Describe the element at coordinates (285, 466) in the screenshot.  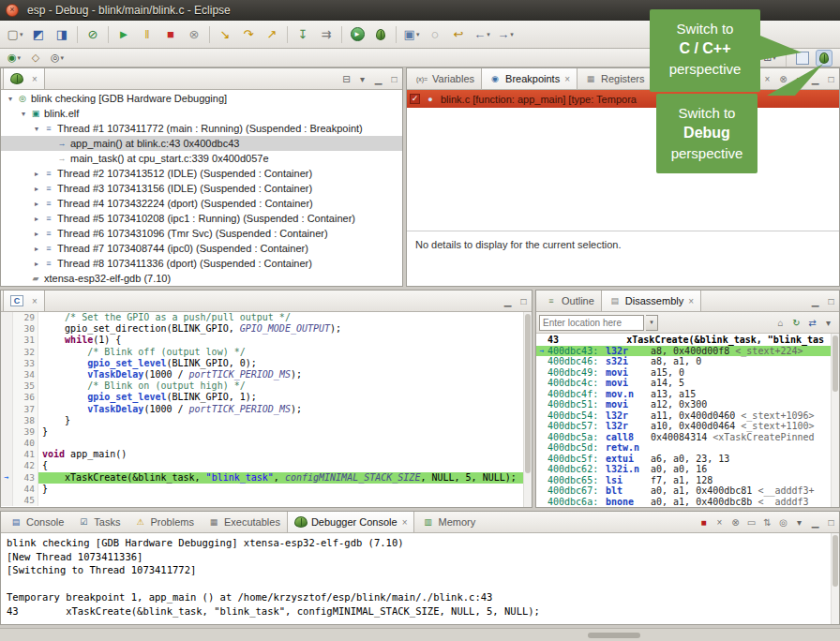
I see `code-text: {` at that location.